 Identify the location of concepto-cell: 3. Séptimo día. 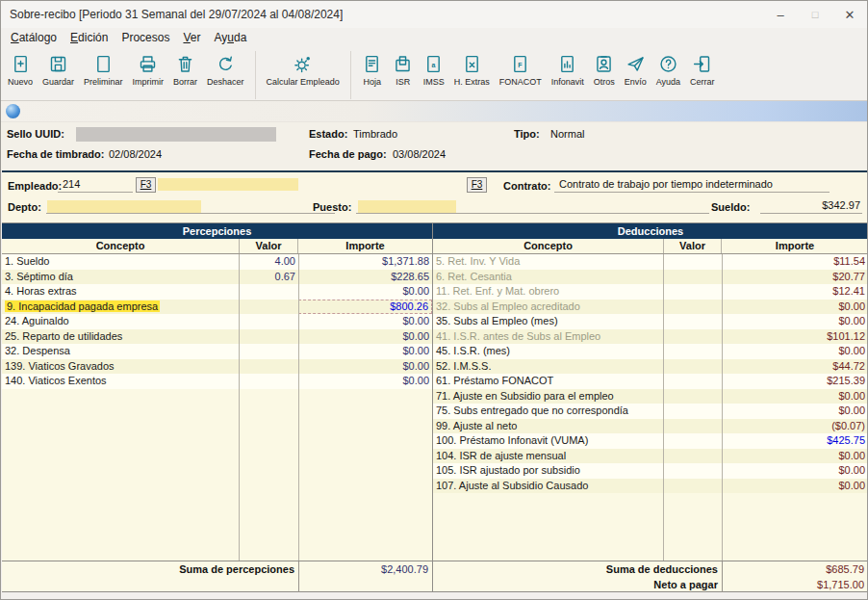
(121, 277).